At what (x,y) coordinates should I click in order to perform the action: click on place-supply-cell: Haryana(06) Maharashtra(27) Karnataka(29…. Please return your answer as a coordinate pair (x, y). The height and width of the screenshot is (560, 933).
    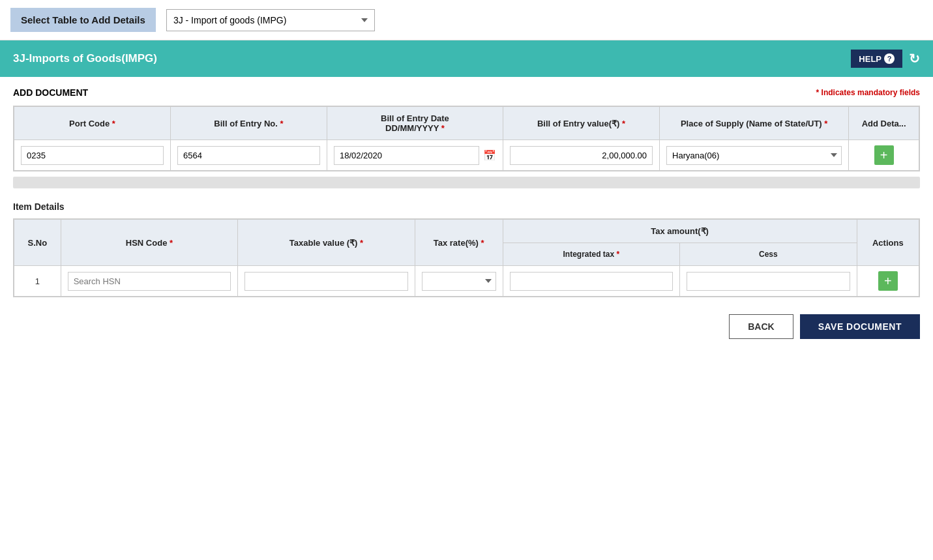
    Looking at the image, I should click on (754, 155).